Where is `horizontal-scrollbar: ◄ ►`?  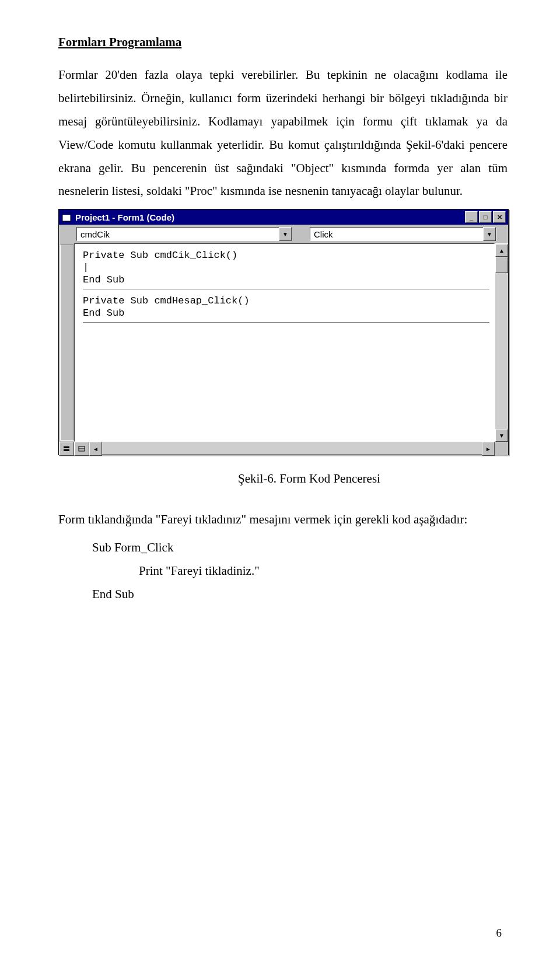 horizontal-scrollbar: ◄ ► is located at coordinates (284, 448).